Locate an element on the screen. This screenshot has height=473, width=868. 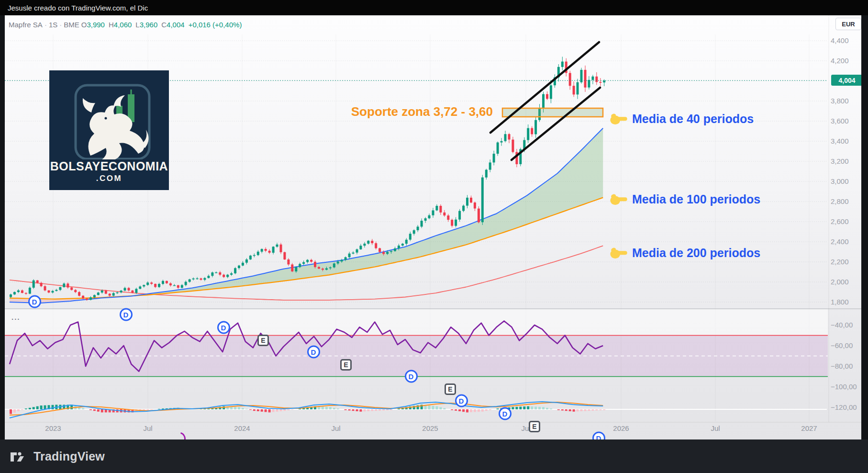
currency-button: EUR is located at coordinates (848, 24).